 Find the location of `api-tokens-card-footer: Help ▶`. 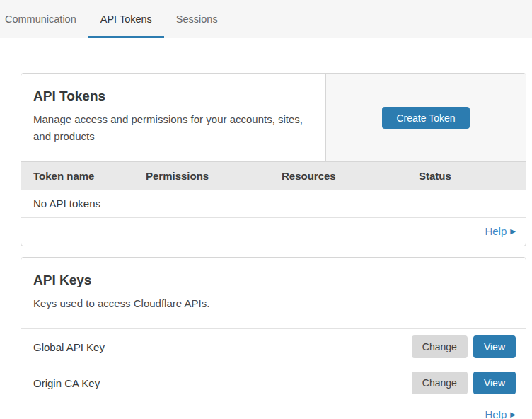

api-tokens-card-footer: Help ▶ is located at coordinates (273, 232).